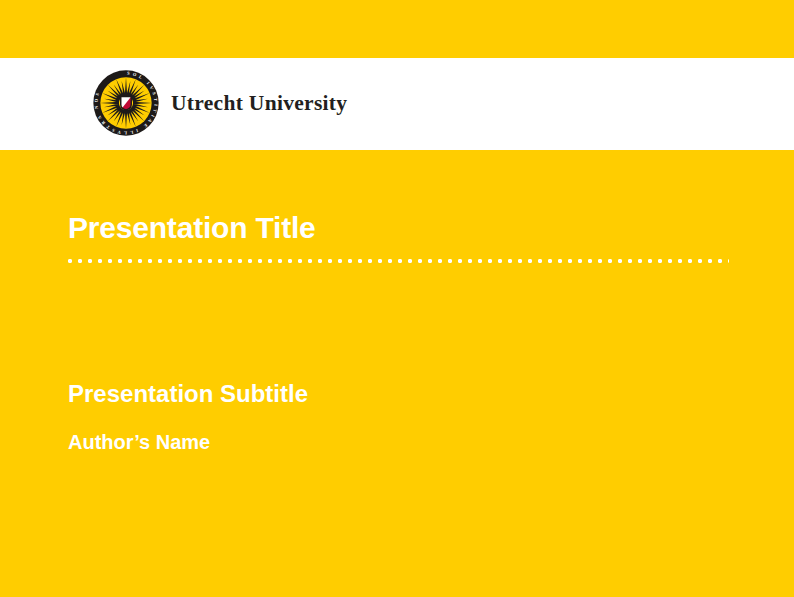 The image size is (794, 597). What do you see at coordinates (188, 394) in the screenshot?
I see `presentation-subtitle: Presentation Subtitle` at bounding box center [188, 394].